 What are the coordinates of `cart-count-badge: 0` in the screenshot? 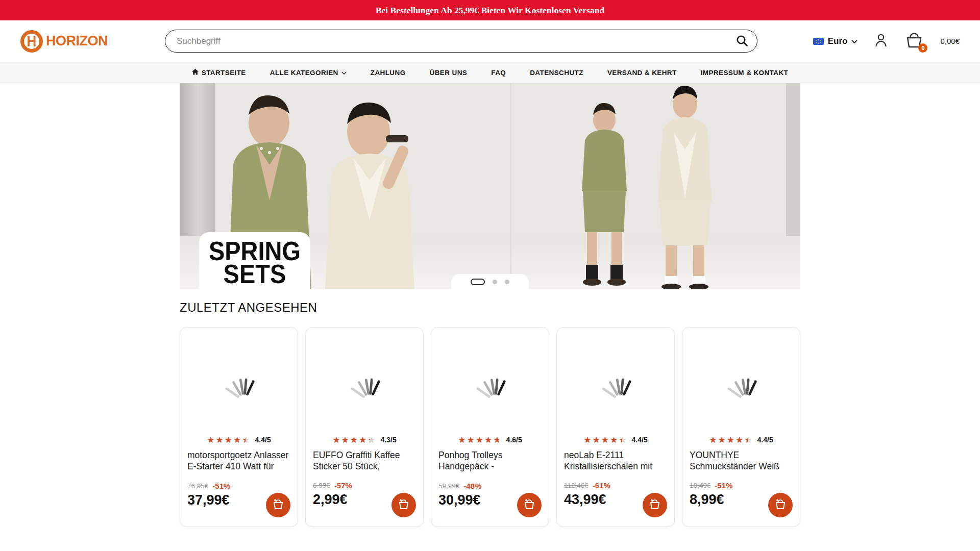 It's located at (923, 48).